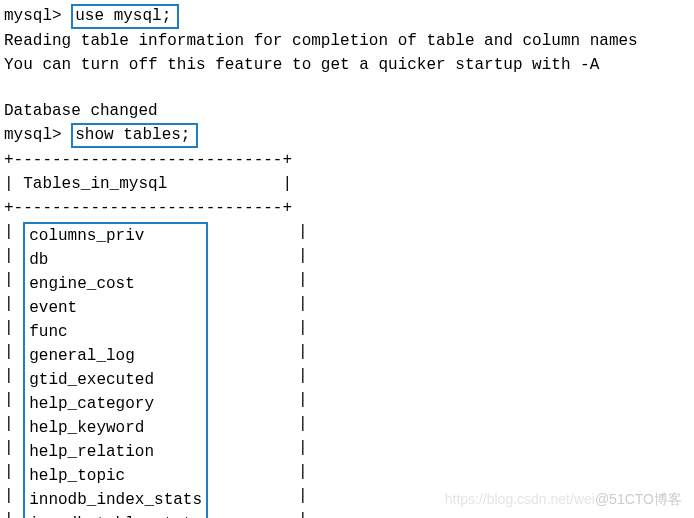 The image size is (694, 518). Describe the element at coordinates (347, 136) in the screenshot. I see `terminal-line-2: mysql> show tables;` at that location.